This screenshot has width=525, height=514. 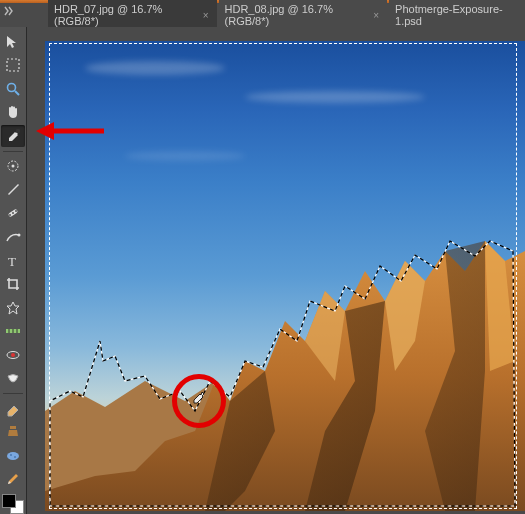 What do you see at coordinates (13, 190) in the screenshot?
I see `brush-tool` at bounding box center [13, 190].